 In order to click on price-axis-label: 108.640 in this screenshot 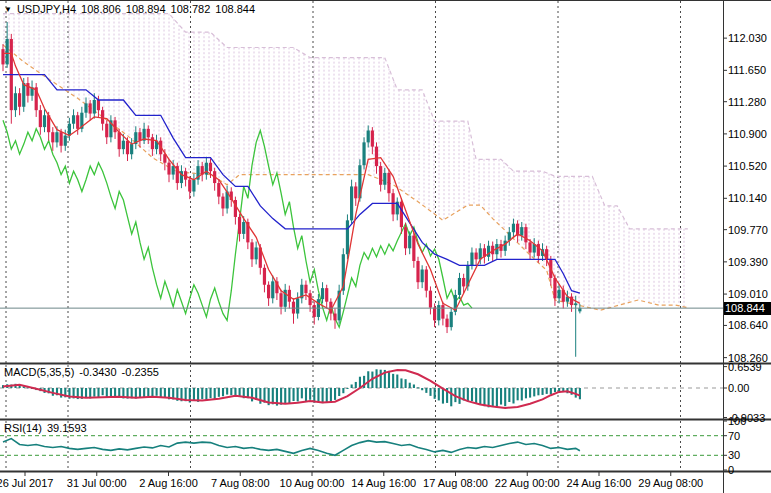, I will do `click(748, 326)`.